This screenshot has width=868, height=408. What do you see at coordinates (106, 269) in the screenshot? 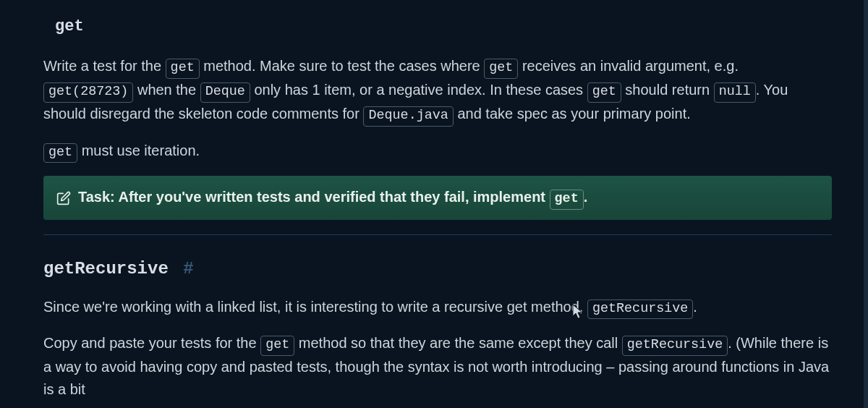
I see `heading-text: getRecursive` at bounding box center [106, 269].